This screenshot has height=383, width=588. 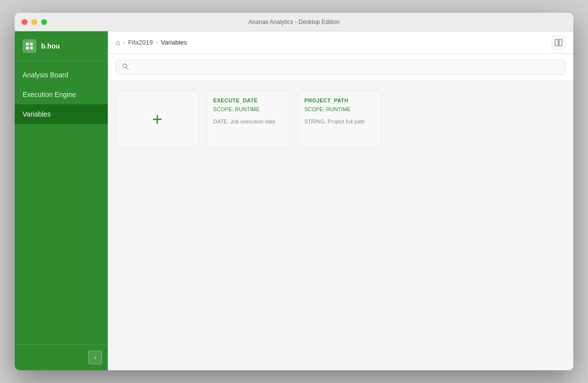 I want to click on variable-desc-1: STRING. Project full path, so click(x=335, y=121).